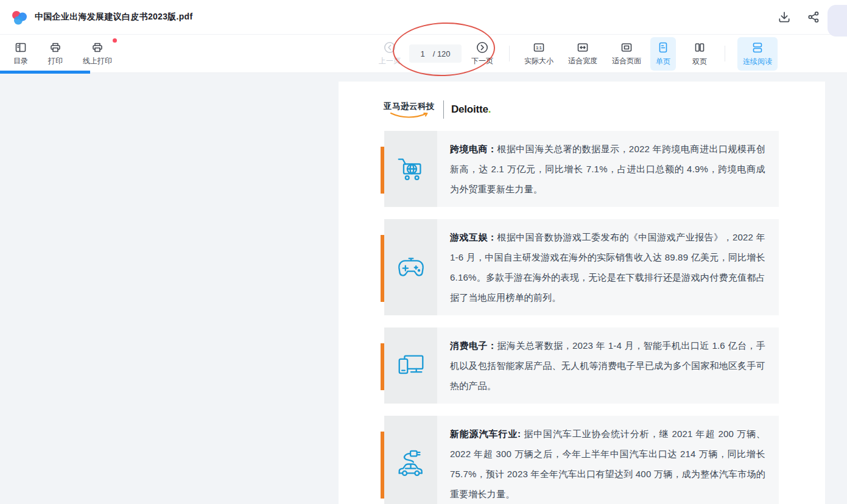 The image size is (847, 504). Describe the element at coordinates (837, 21) in the screenshot. I see `floating-widget` at that location.